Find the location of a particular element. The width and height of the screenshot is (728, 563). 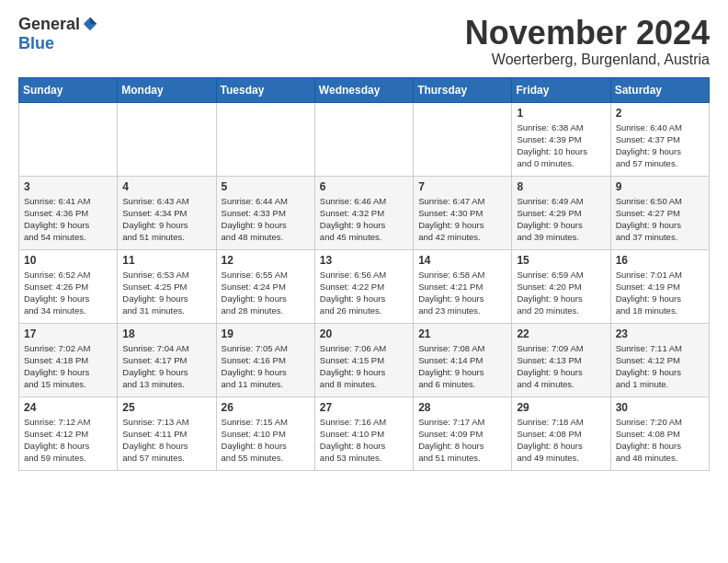

day-info: Sunrise: 6:58 AM Sunset: 4:21 PM Dayligh… is located at coordinates (462, 293).